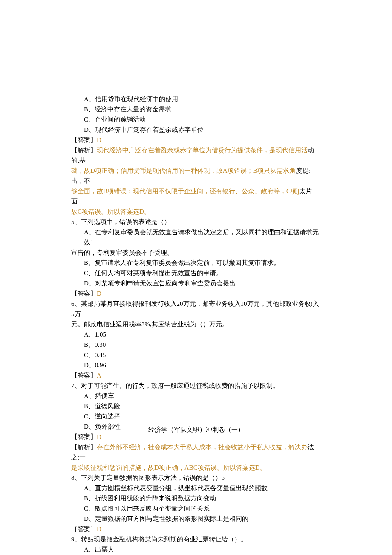  I want to click on answer-letter: A, so click(99, 375).